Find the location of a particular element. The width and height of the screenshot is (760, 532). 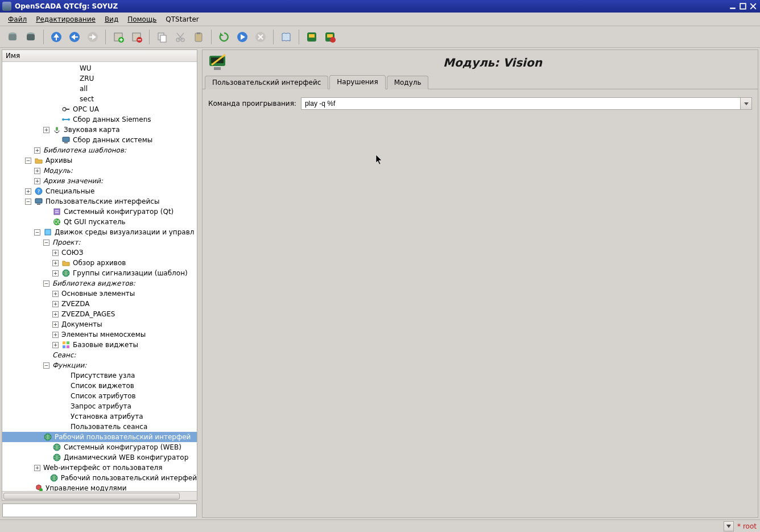

tree-item: +?Специальные is located at coordinates (100, 191).